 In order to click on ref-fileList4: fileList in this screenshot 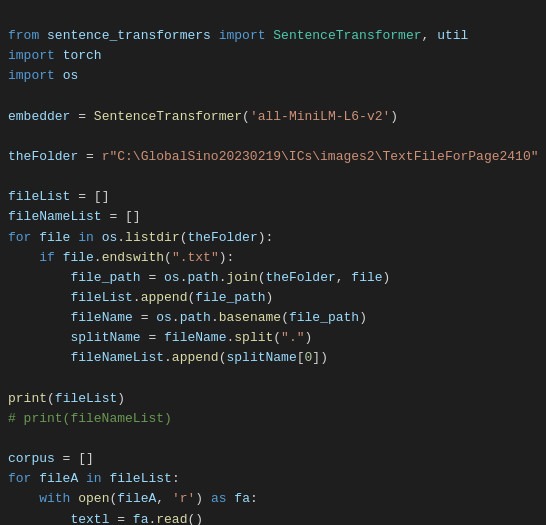, I will do `click(140, 478)`.